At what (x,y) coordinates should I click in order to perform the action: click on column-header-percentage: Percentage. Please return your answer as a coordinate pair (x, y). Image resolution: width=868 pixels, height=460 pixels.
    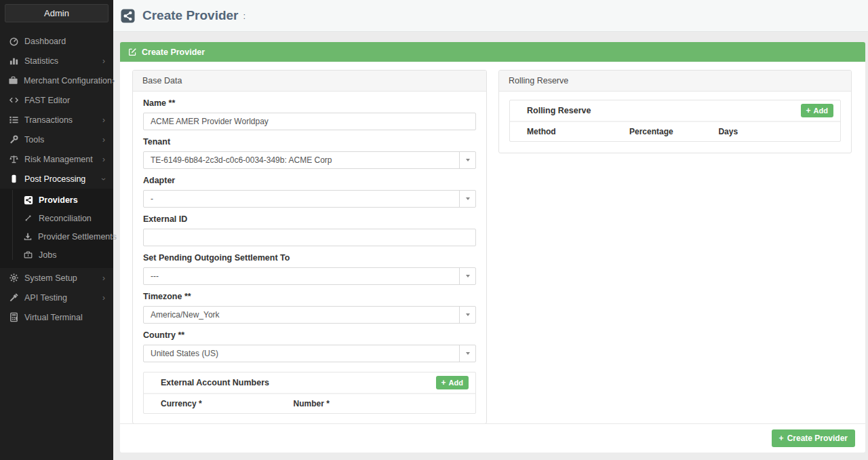
    Looking at the image, I should click on (656, 132).